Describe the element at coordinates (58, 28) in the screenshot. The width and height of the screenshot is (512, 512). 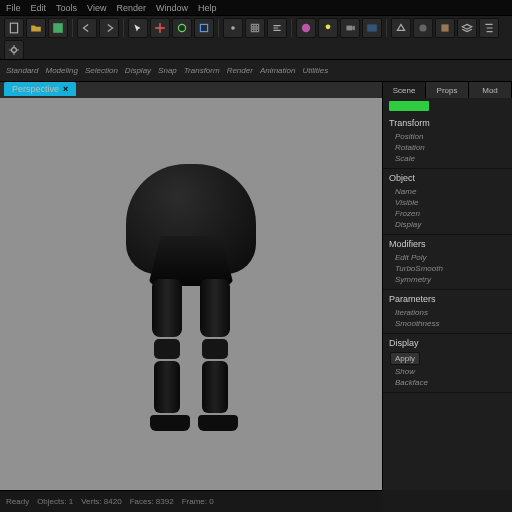
I see `save-icon` at that location.